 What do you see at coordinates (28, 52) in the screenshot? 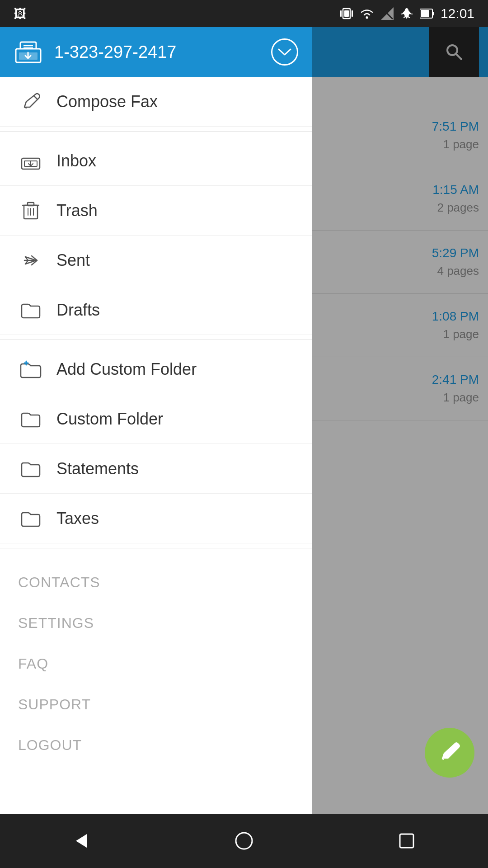
I see `header-fax-icon` at bounding box center [28, 52].